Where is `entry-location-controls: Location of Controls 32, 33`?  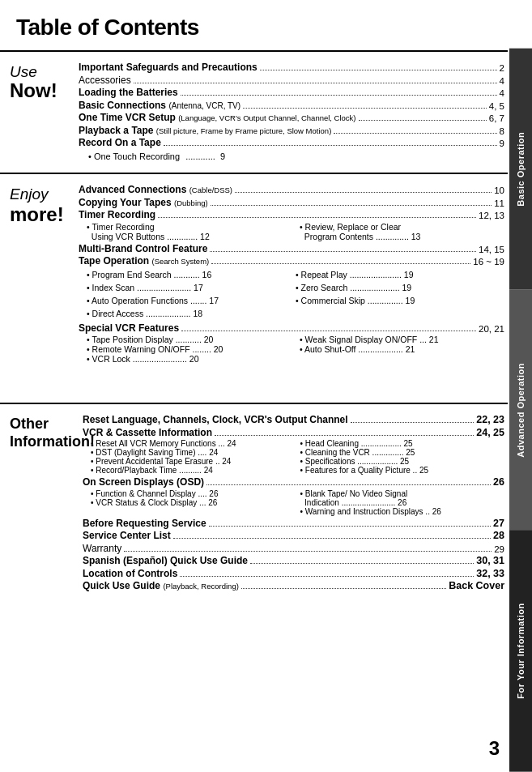
entry-location-controls: Location of Controls 32, 33 is located at coordinates (293, 574).